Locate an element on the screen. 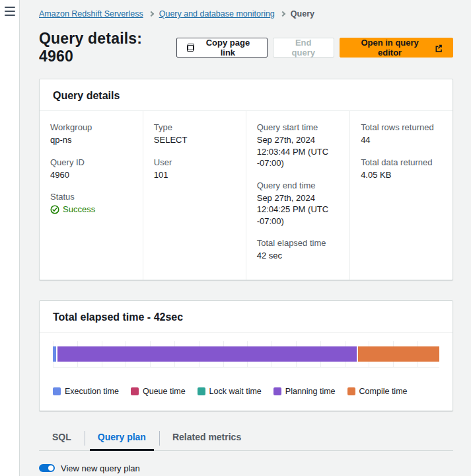 Image resolution: width=471 pixels, height=476 pixels. field-label: Type is located at coordinates (194, 127).